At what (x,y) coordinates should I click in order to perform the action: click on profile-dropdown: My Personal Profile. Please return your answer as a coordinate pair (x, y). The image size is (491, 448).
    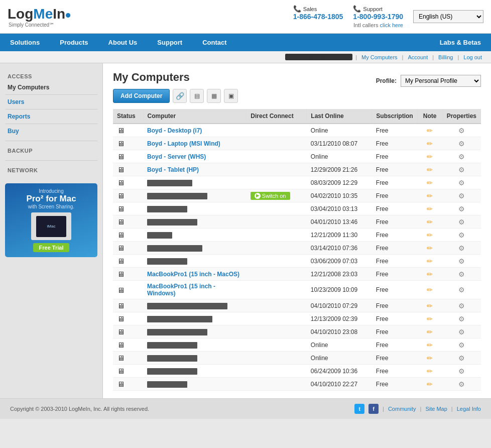
    Looking at the image, I should click on (441, 81).